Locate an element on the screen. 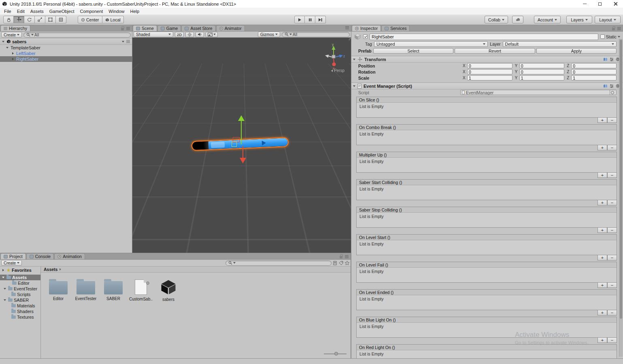 This screenshot has height=364, width=623. tree-item-eventtester: EventTester is located at coordinates (20, 289).